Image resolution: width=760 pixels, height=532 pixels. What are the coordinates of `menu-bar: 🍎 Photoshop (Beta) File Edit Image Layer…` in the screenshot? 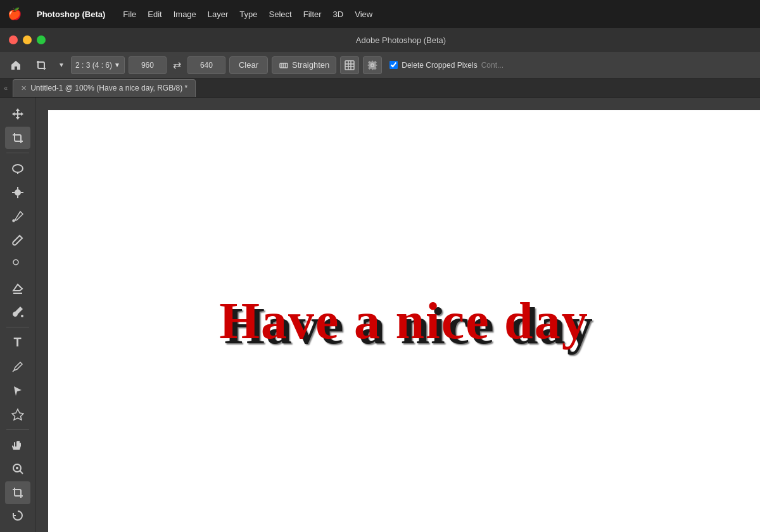 It's located at (380, 14).